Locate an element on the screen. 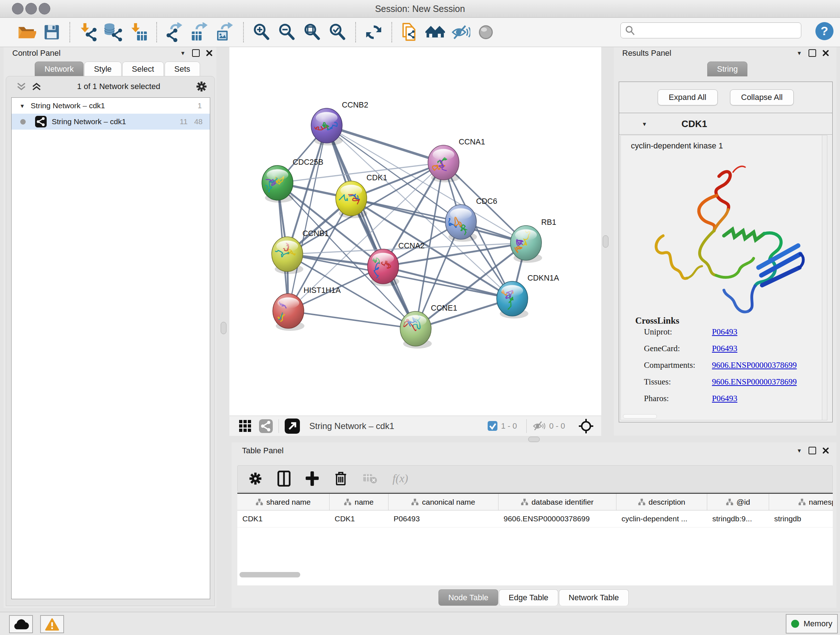  export-network-button is located at coordinates (175, 32).